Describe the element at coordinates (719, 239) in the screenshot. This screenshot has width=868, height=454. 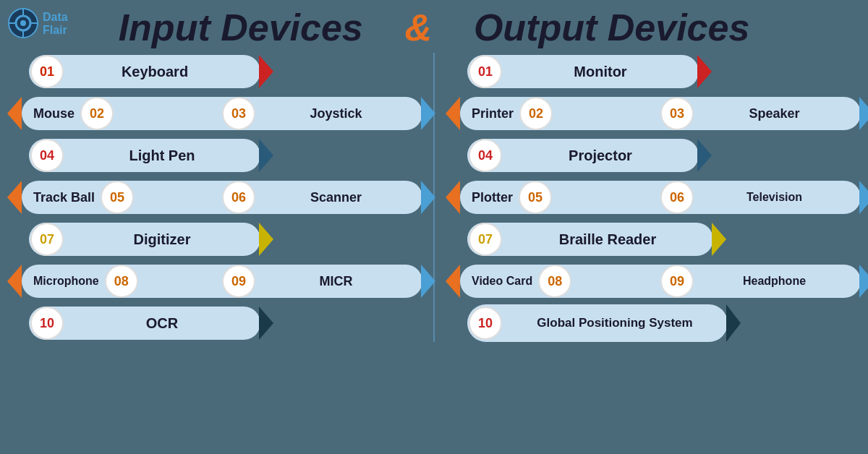
I see `braille-arrow` at that location.